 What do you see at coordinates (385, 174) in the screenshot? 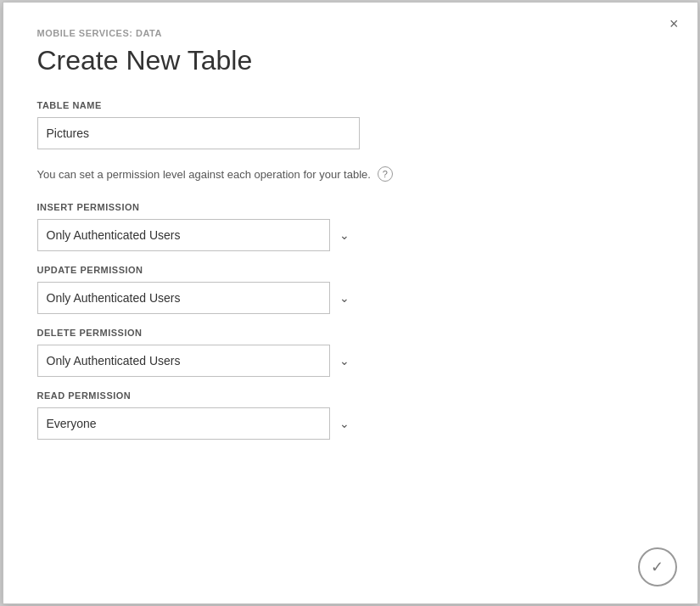
I see `help-icon: ?` at bounding box center [385, 174].